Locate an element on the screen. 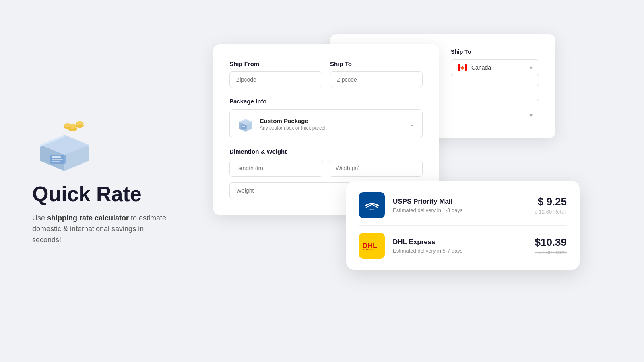  usps-info: USPS Priority Mail Estimated delivery in… is located at coordinates (464, 205).